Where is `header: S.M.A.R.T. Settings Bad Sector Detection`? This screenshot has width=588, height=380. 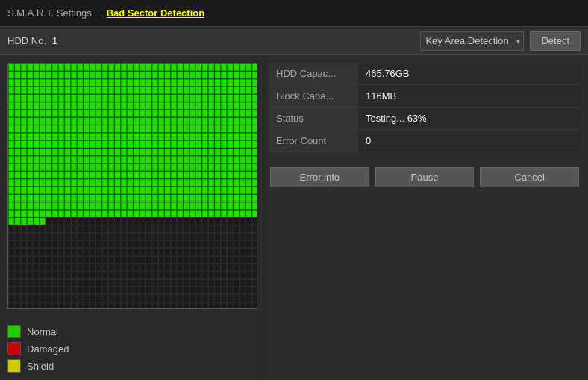 header: S.M.A.R.T. Settings Bad Sector Detection is located at coordinates (294, 13).